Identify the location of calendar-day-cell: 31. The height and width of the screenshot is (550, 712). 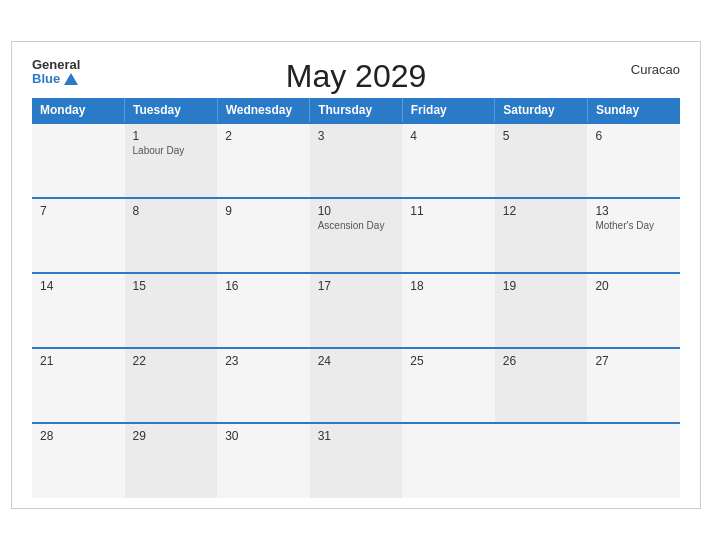
(356, 460).